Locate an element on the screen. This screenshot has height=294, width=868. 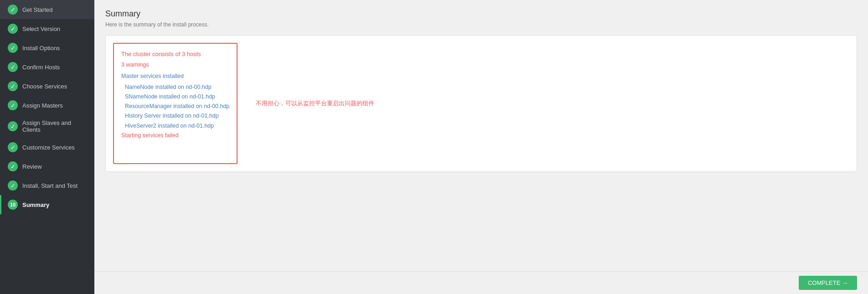
sidebar-item-choose-services: ✓Choose Services is located at coordinates (47, 86).